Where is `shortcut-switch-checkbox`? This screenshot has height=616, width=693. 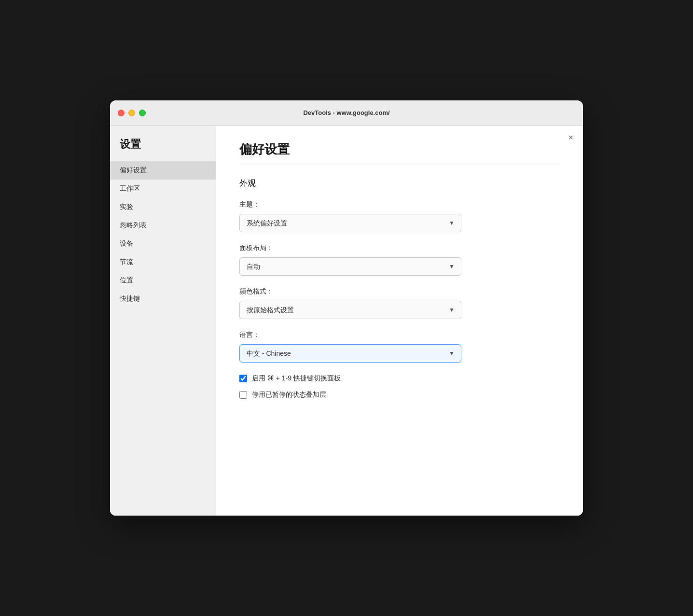
shortcut-switch-checkbox is located at coordinates (243, 378).